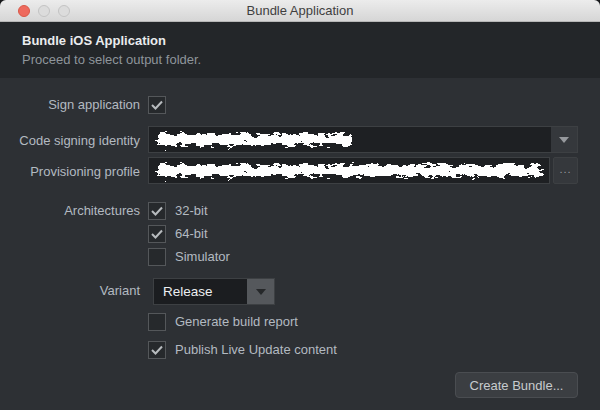  I want to click on browse-button: ..., so click(566, 170).